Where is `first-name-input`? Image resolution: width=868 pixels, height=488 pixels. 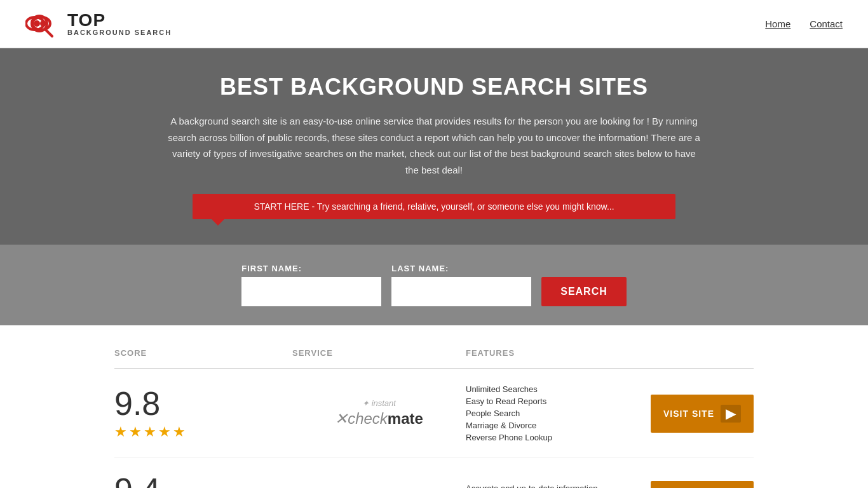 first-name-input is located at coordinates (311, 292).